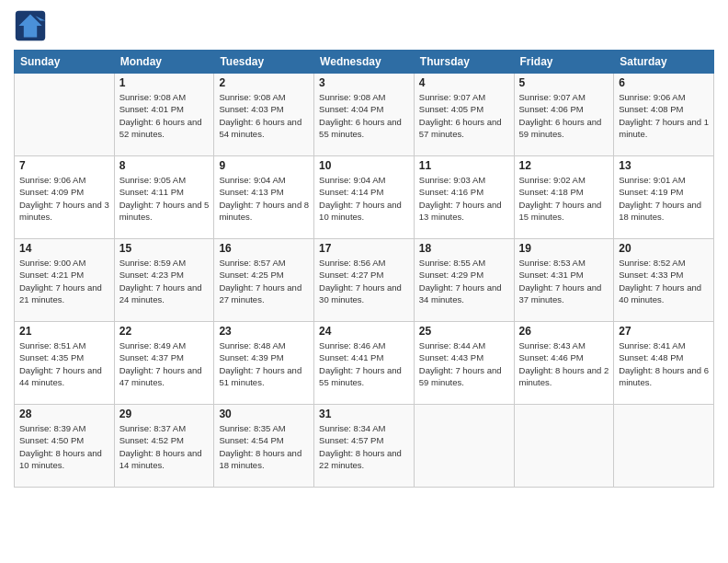 Image resolution: width=728 pixels, height=563 pixels. What do you see at coordinates (464, 248) in the screenshot?
I see `day-number: 18` at bounding box center [464, 248].